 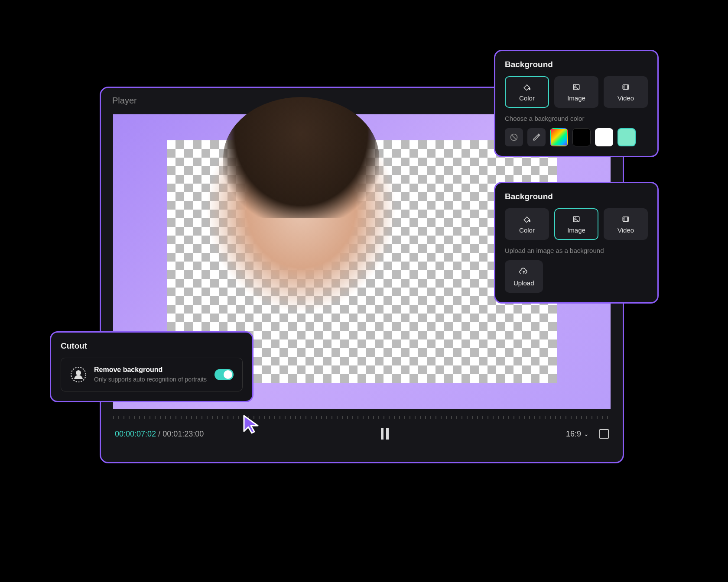 What do you see at coordinates (135, 434) in the screenshot?
I see `current-time: 00:00:07:02` at bounding box center [135, 434].